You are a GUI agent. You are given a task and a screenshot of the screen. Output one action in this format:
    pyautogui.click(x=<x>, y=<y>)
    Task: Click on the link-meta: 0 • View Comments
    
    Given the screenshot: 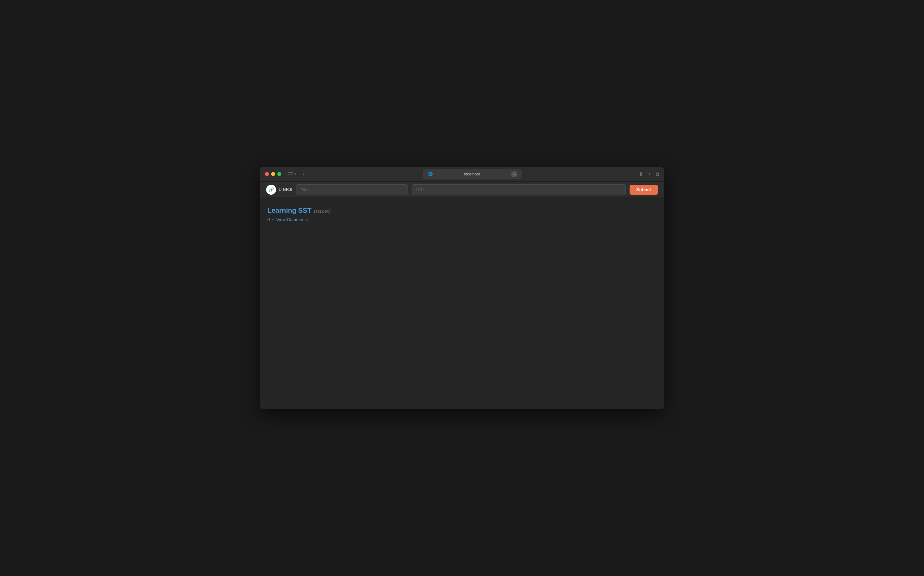 What is the action you would take?
    pyautogui.click(x=462, y=219)
    